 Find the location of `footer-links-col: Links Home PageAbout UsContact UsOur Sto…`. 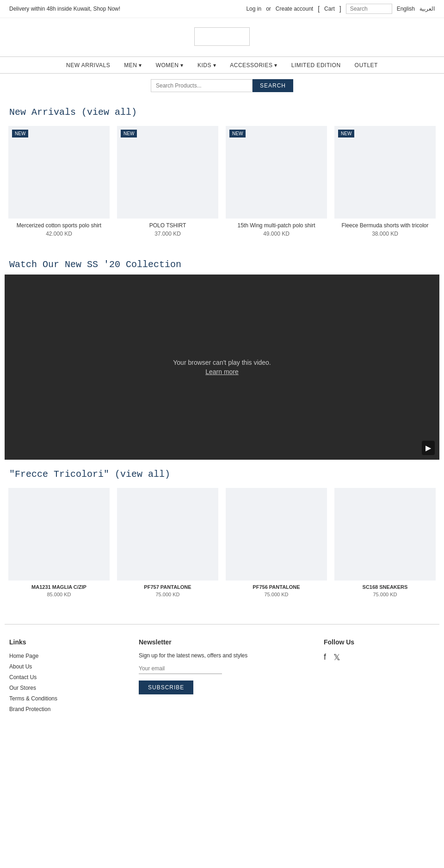

footer-links-col: Links Home PageAbout UsContact UsOur Sto… is located at coordinates (65, 677).